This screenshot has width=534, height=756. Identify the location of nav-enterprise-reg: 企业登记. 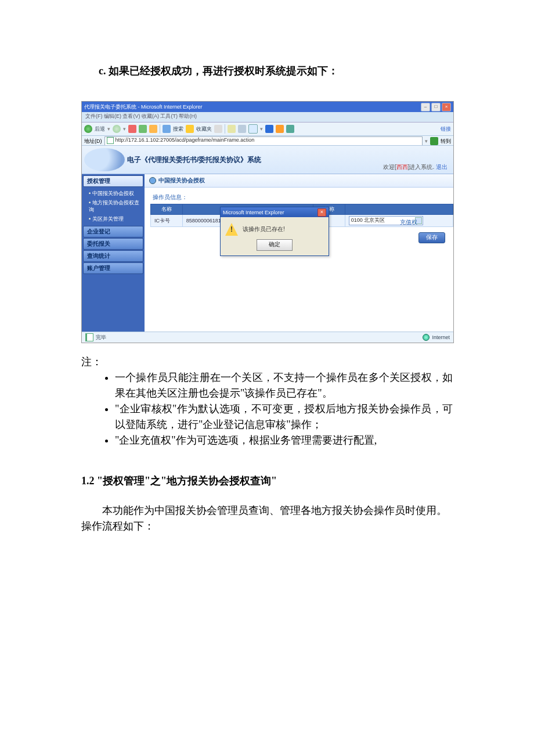
(113, 232).